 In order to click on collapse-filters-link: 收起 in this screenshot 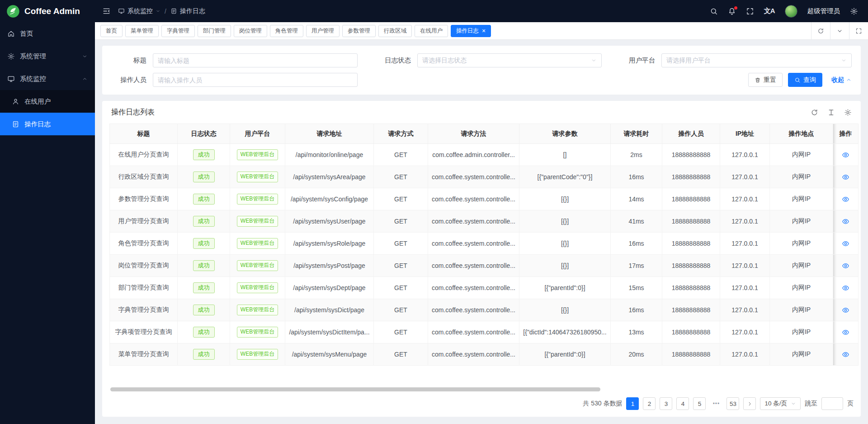, I will do `click(842, 80)`.